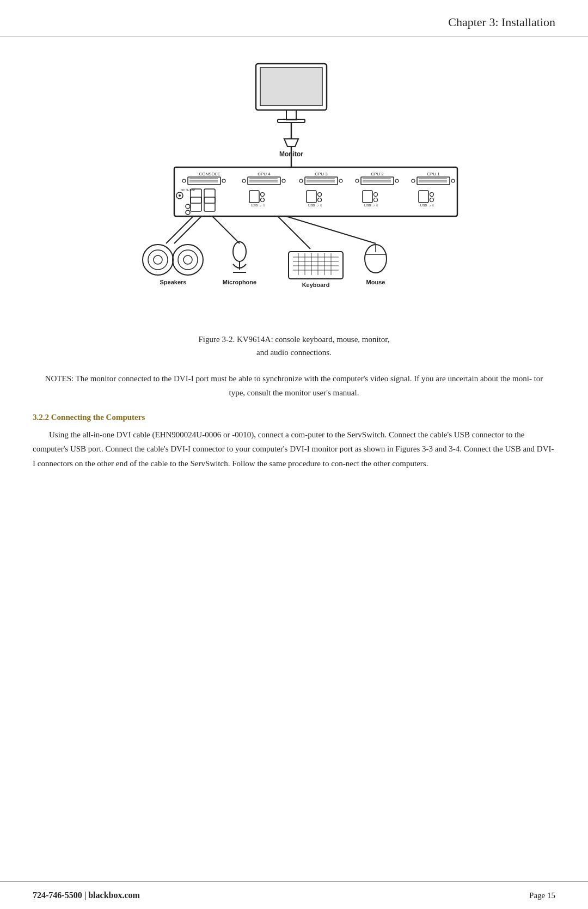 This screenshot has height=909, width=588. I want to click on footer-contact: 724-746-5500 | blackbox.com, so click(86, 895).